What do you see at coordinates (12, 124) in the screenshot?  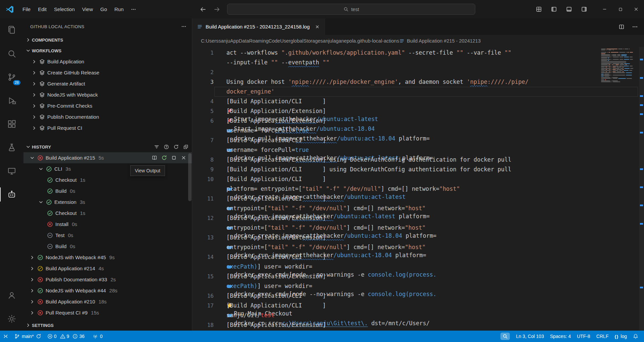 I see `activity-extensions` at bounding box center [12, 124].